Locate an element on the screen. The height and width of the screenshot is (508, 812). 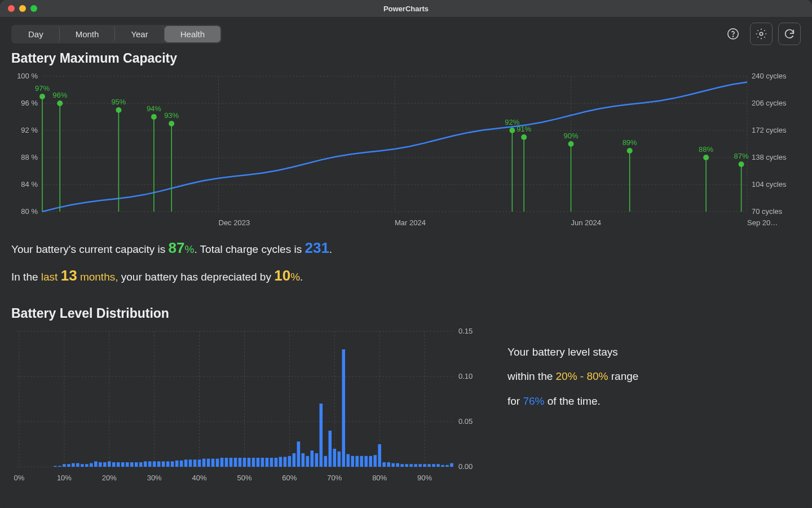
summary-text: In the is located at coordinates (26, 277).